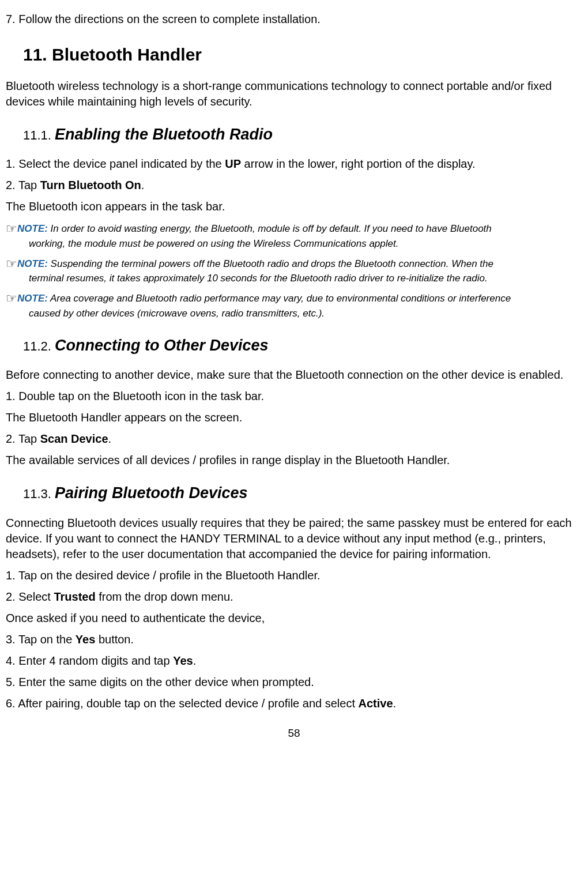  Describe the element at coordinates (294, 417) in the screenshot. I see `s11-2-result1: The Bluetooth Handler appears on the scr…` at that location.